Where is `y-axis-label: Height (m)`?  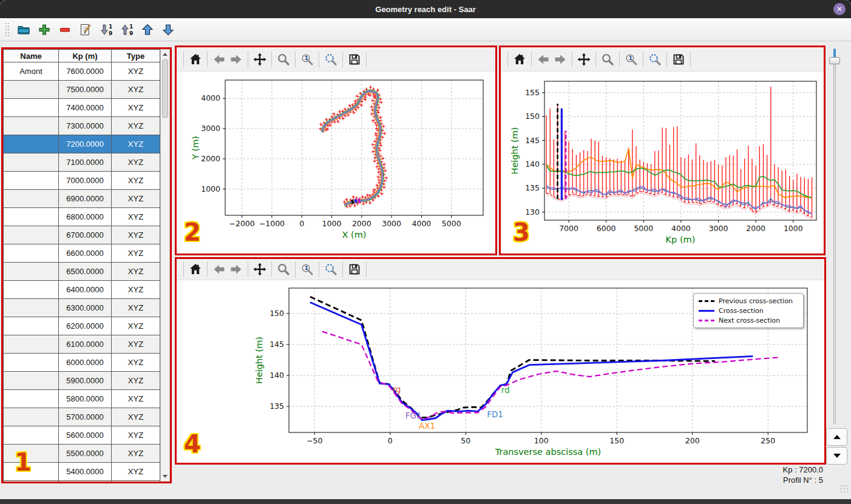 y-axis-label: Height (m) is located at coordinates (259, 360).